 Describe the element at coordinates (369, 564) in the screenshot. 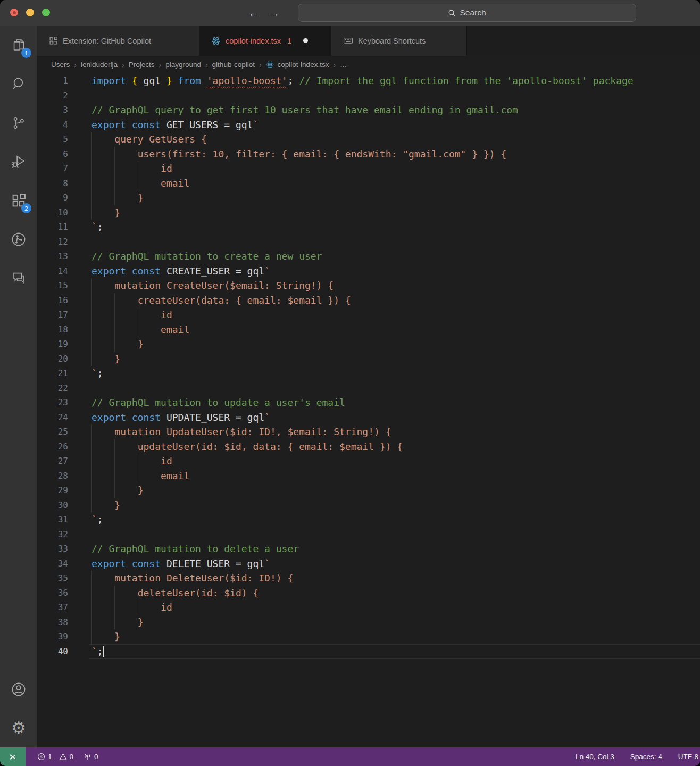

I see `code-line: 34export const DELETE_USER = gql`` at that location.